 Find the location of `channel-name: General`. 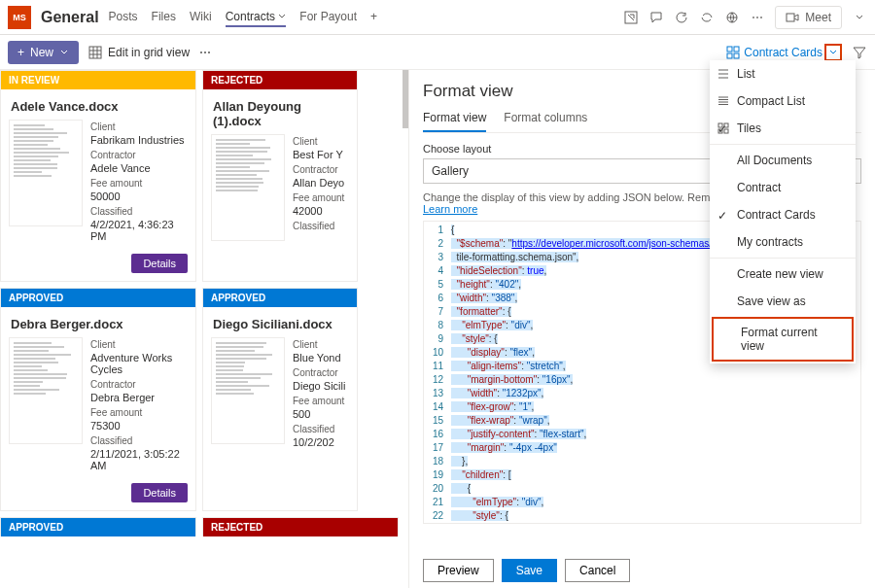

channel-name: General is located at coordinates (70, 17).